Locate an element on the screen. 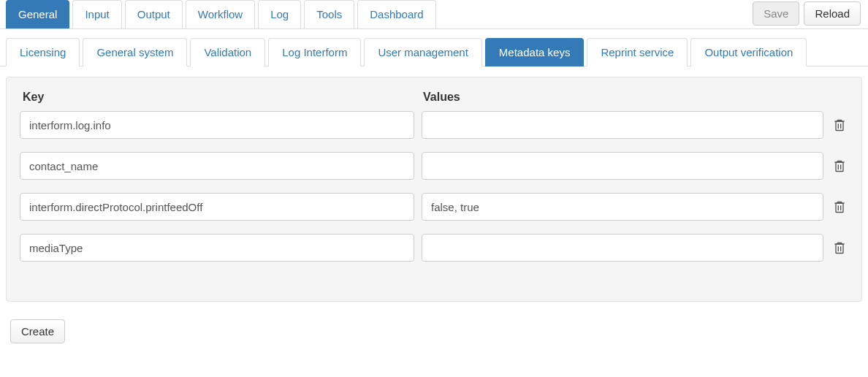 The height and width of the screenshot is (377, 868). subtab-output-verification: Output verification is located at coordinates (748, 53).